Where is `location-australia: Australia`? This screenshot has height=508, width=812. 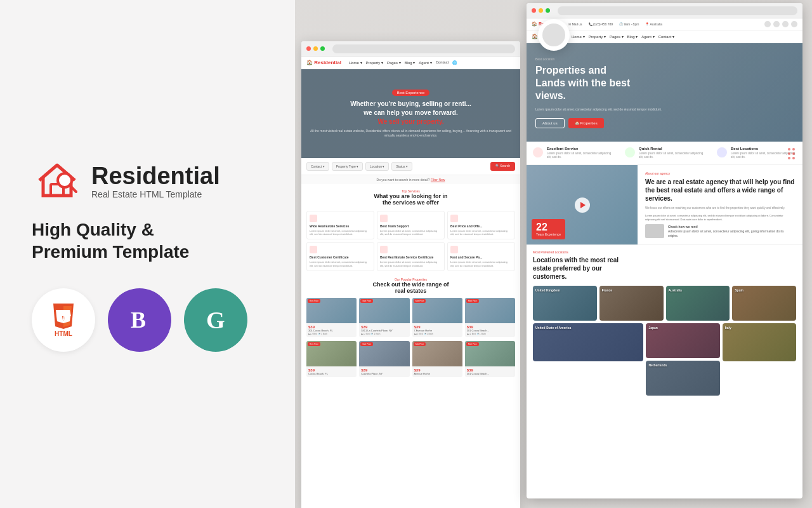 location-australia: Australia is located at coordinates (698, 304).